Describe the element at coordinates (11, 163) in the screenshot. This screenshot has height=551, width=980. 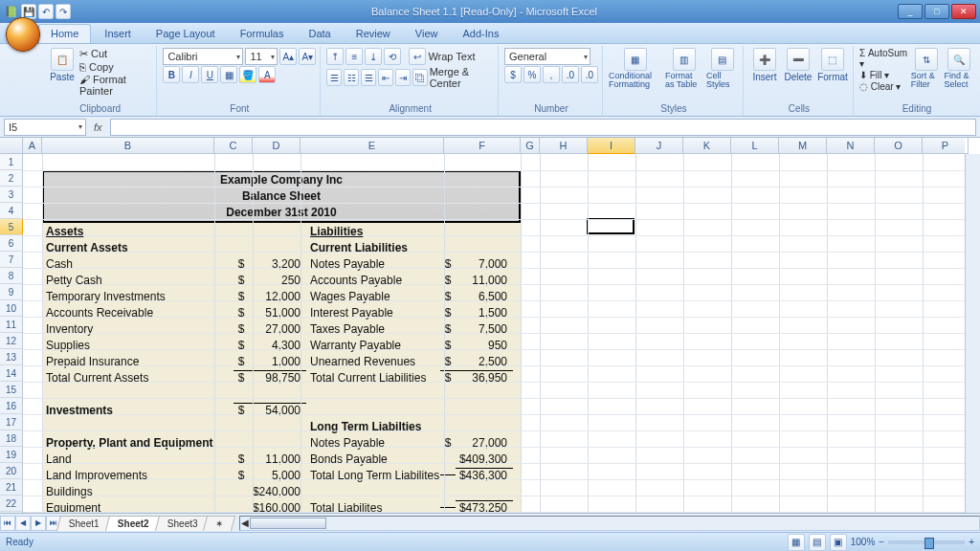
I see `row-header-1: 1` at that location.